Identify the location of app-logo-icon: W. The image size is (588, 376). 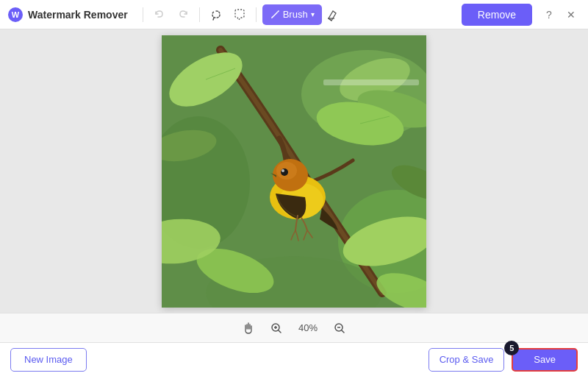
(15, 15).